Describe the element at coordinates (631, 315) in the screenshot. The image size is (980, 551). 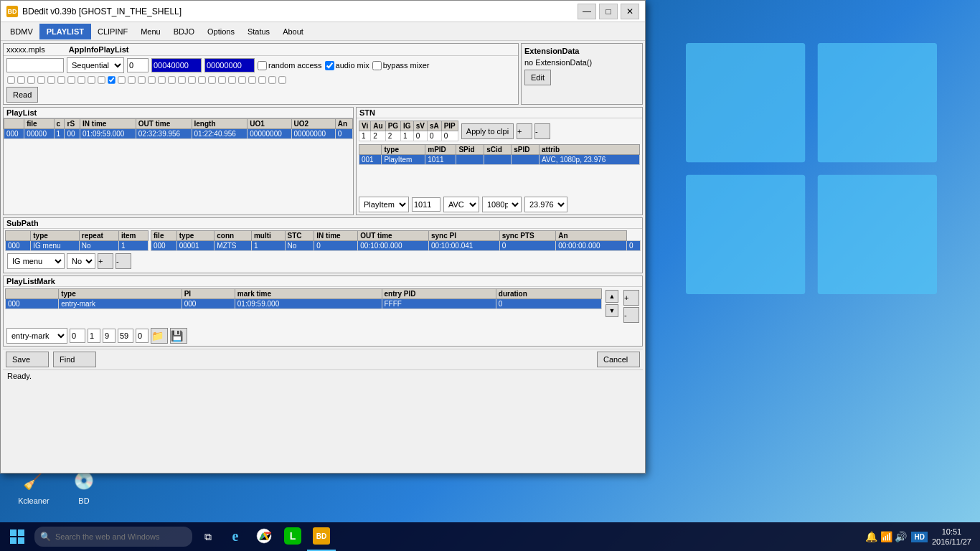
I see `plmark-remove-button: -` at that location.